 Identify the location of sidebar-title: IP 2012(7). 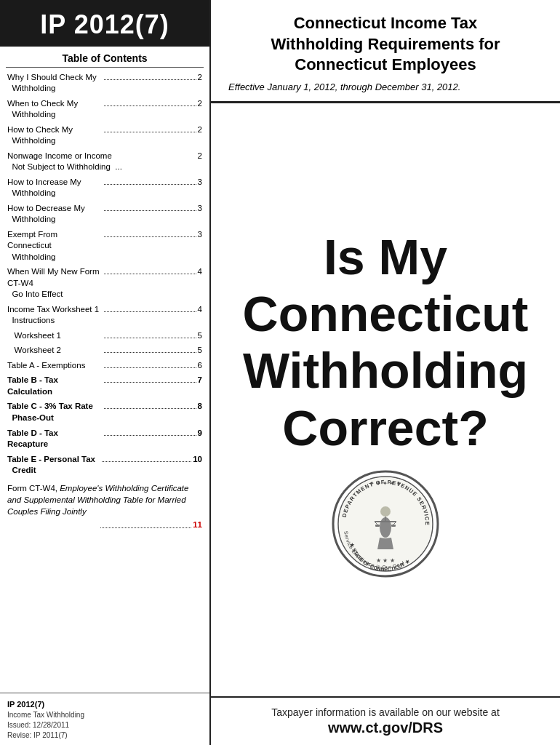
(105, 25).